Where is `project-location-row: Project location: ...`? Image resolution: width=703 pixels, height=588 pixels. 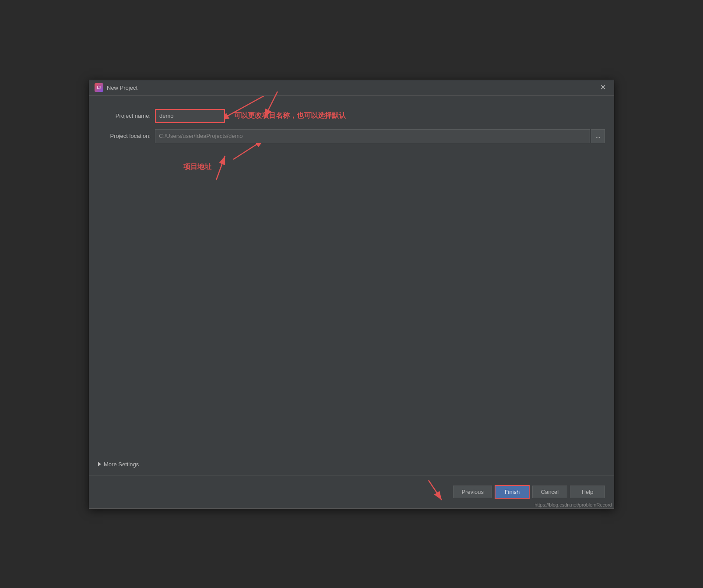
project-location-row: Project location: ... is located at coordinates (352, 136).